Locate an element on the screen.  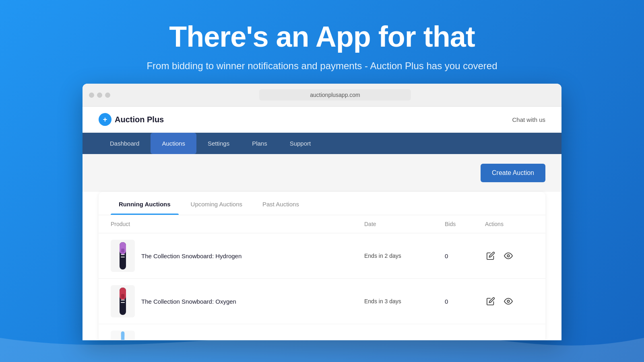
table-header: Product Date Bids Actions is located at coordinates (322, 224).